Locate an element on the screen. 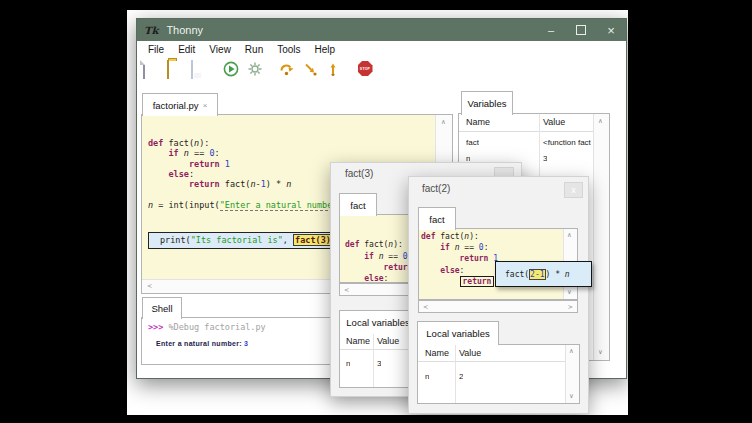  menu-edit: Edit is located at coordinates (186, 50).